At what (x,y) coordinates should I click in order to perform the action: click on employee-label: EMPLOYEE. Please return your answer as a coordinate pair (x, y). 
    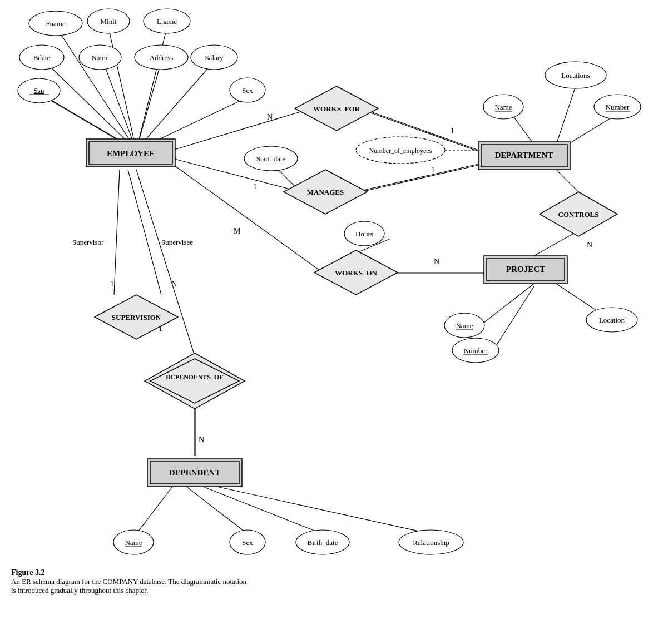
    Looking at the image, I should click on (131, 153).